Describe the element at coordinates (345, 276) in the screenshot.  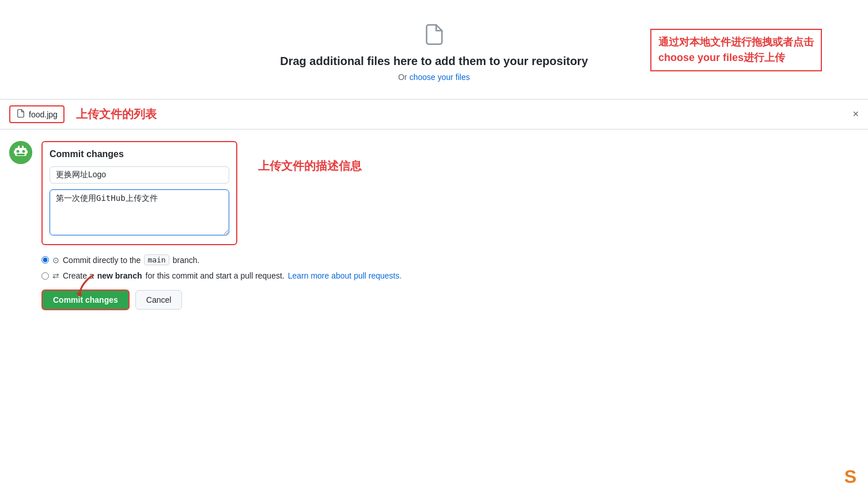
I see `learn-more-link: Learn more about pull requests.` at that location.